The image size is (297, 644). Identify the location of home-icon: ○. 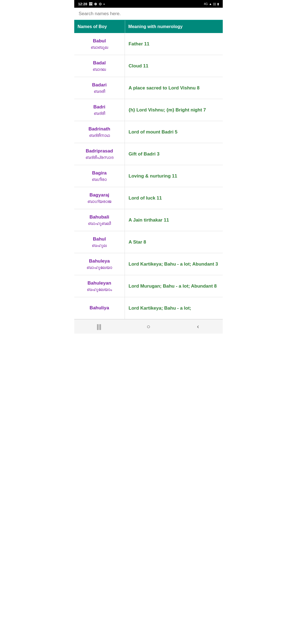
(148, 327).